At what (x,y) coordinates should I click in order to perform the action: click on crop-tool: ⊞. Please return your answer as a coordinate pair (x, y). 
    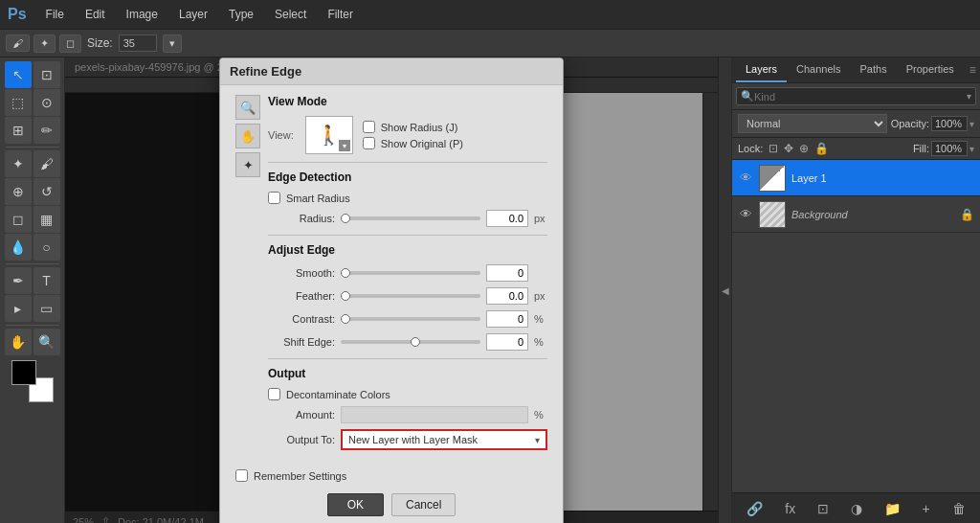
    Looking at the image, I should click on (18, 130).